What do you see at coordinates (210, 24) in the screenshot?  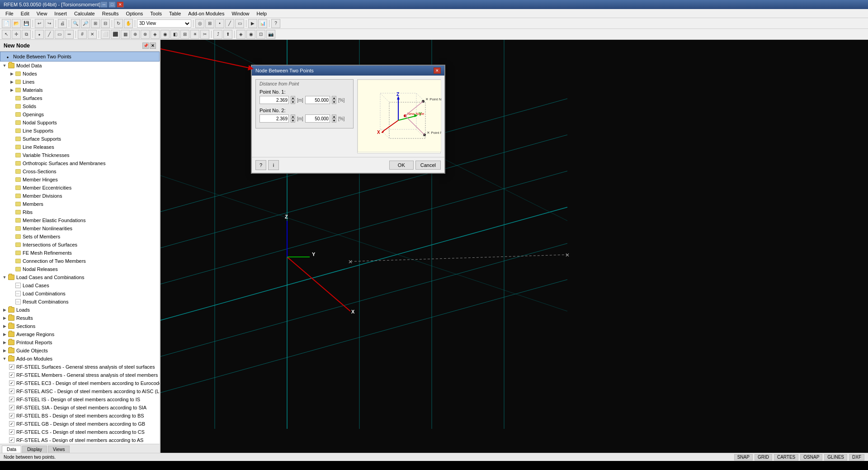 I see `grid-btn: ⊞` at bounding box center [210, 24].